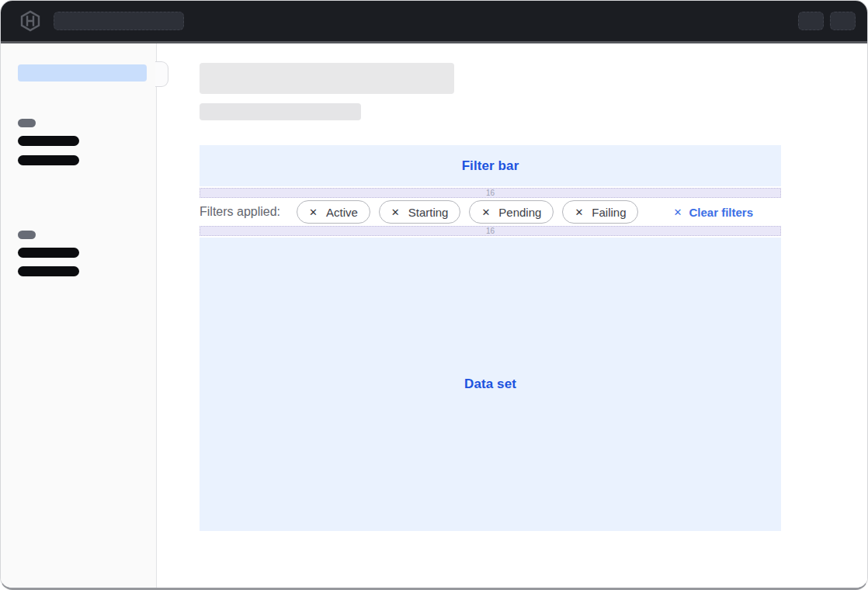  What do you see at coordinates (491, 212) in the screenshot?
I see `applied-filters-row: Filters applied: ✕ Active ✕ Starting ✕ P…` at bounding box center [491, 212].